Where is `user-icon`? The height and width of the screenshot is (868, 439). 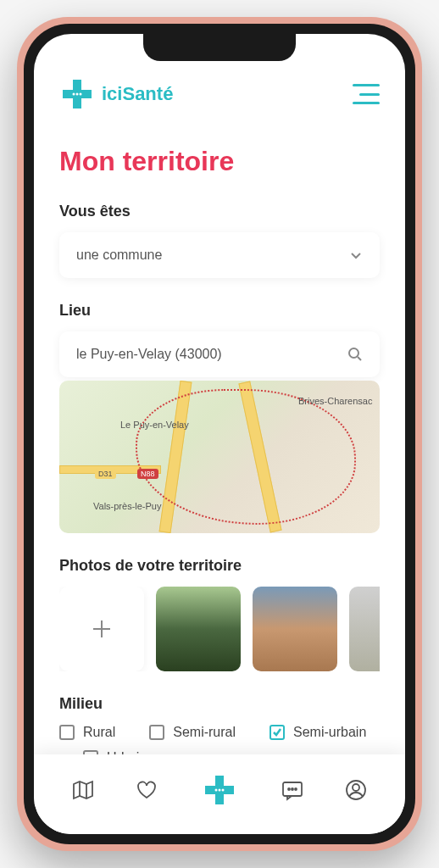 user-icon is located at coordinates (356, 790).